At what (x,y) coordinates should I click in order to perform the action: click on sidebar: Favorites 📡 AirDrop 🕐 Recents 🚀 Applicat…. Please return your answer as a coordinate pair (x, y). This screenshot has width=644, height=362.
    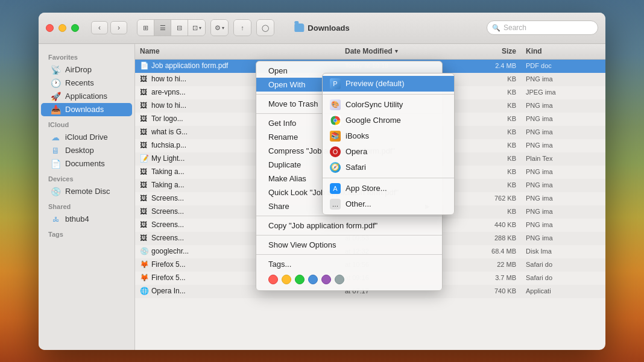
    Looking at the image, I should click on (87, 197).